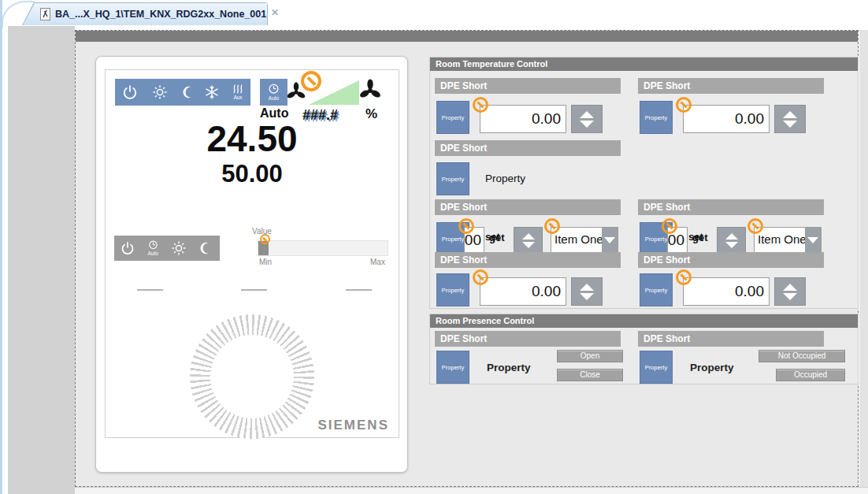  Describe the element at coordinates (274, 99) in the screenshot. I see `auto-cell-label: Auto` at that location.